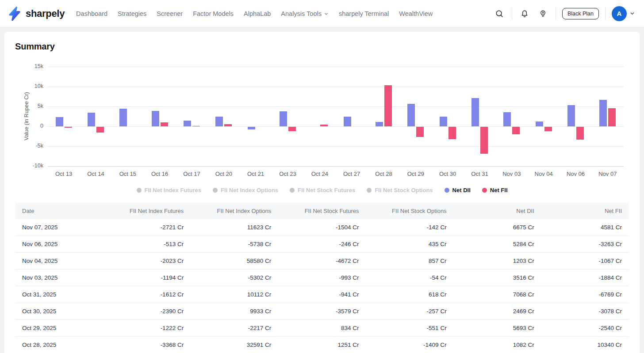 The height and width of the screenshot is (353, 644). What do you see at coordinates (213, 14) in the screenshot?
I see `nav-item-label: Factor Models` at bounding box center [213, 14].